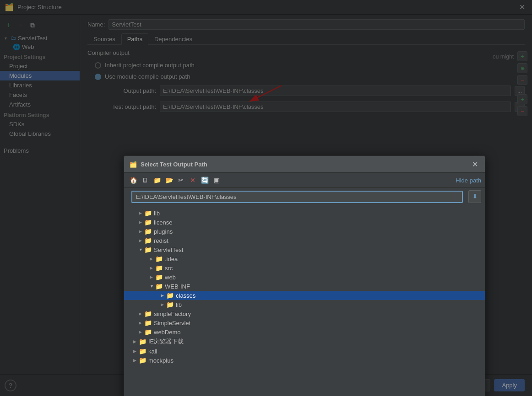 The image size is (532, 396). I want to click on ft-label-simplefactory: simpleFactory, so click(172, 314).